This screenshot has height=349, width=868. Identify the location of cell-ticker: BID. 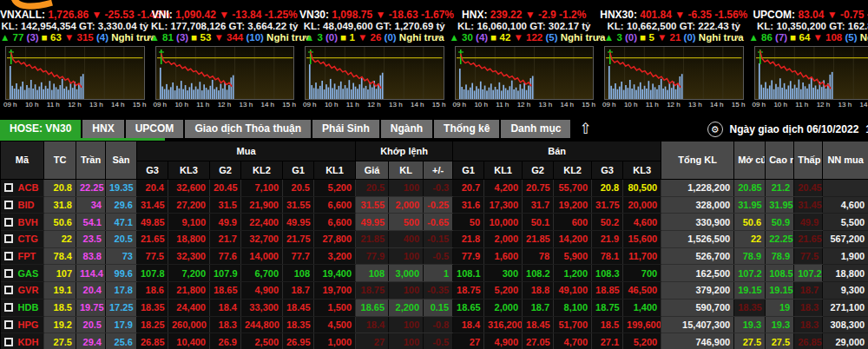
(23, 205).